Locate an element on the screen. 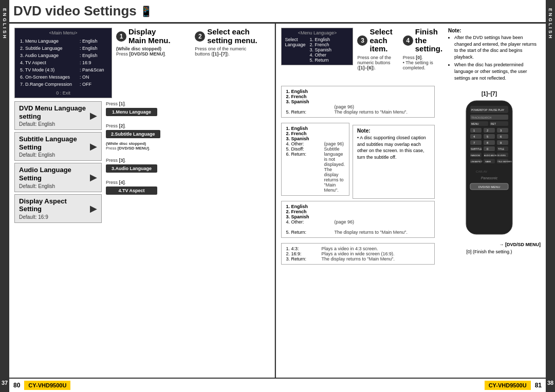  setting1-arrow: ▶ is located at coordinates (94, 116).